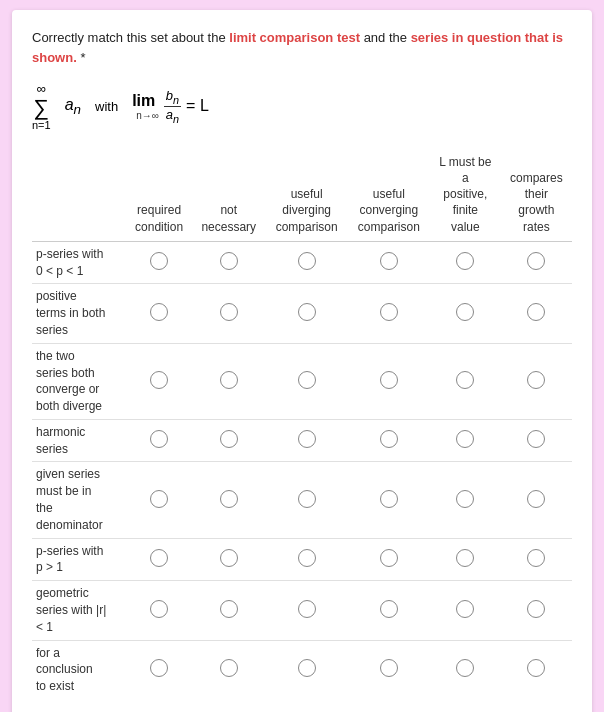 The image size is (604, 712). Describe the element at coordinates (389, 610) in the screenshot. I see `cell-geometric-r-1-col3` at that location.